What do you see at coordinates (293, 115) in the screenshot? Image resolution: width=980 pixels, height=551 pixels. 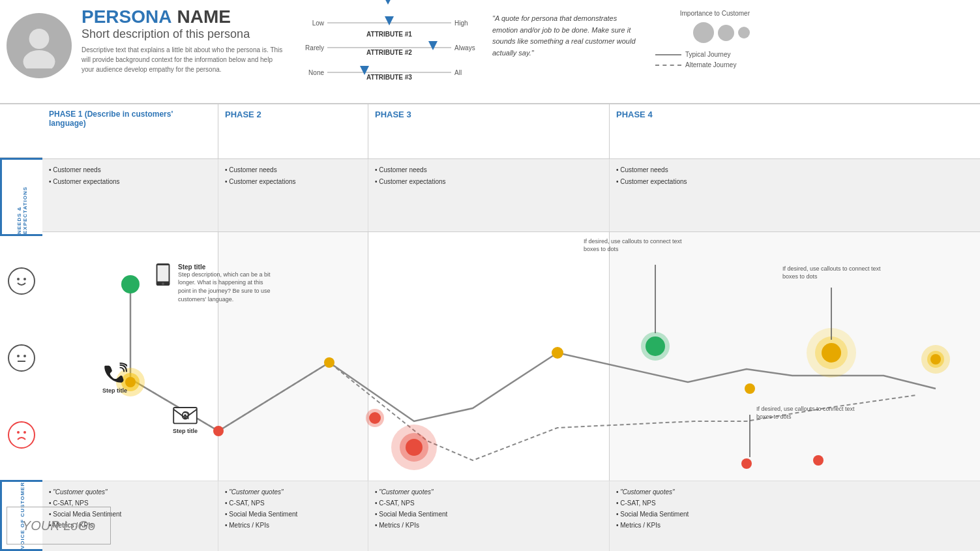 I see `phase-2-title: PHASE 2` at bounding box center [293, 115].